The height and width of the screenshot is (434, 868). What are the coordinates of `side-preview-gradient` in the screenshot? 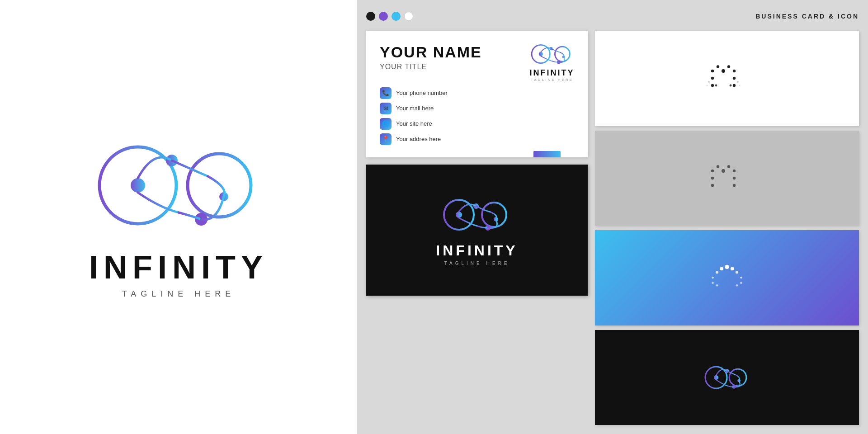 It's located at (727, 278).